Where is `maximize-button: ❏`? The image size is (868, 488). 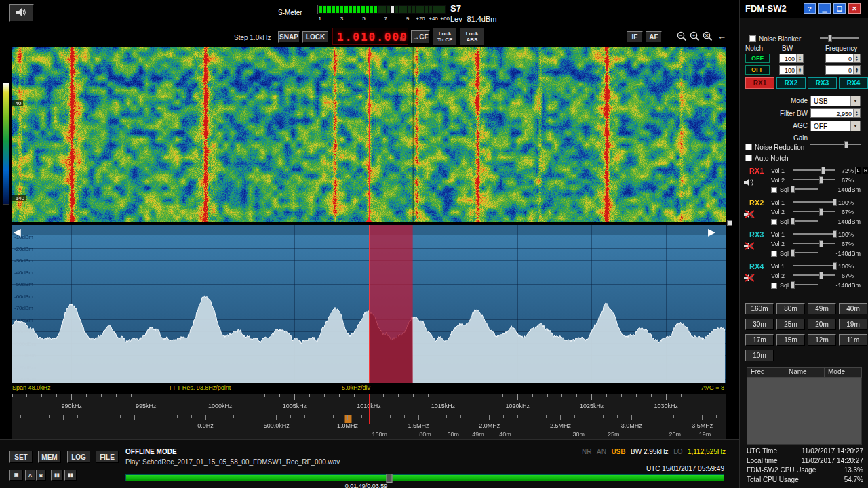 maximize-button: ❏ is located at coordinates (840, 8).